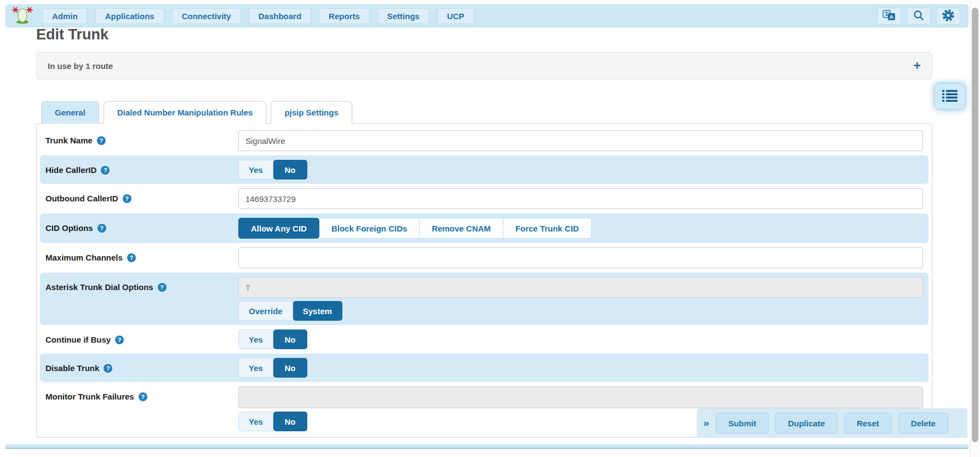 This screenshot has height=457, width=980. Describe the element at coordinates (185, 113) in the screenshot. I see `tab-dialed-number-manipulation-rules: Dialed Number Manipulation Rules` at that location.